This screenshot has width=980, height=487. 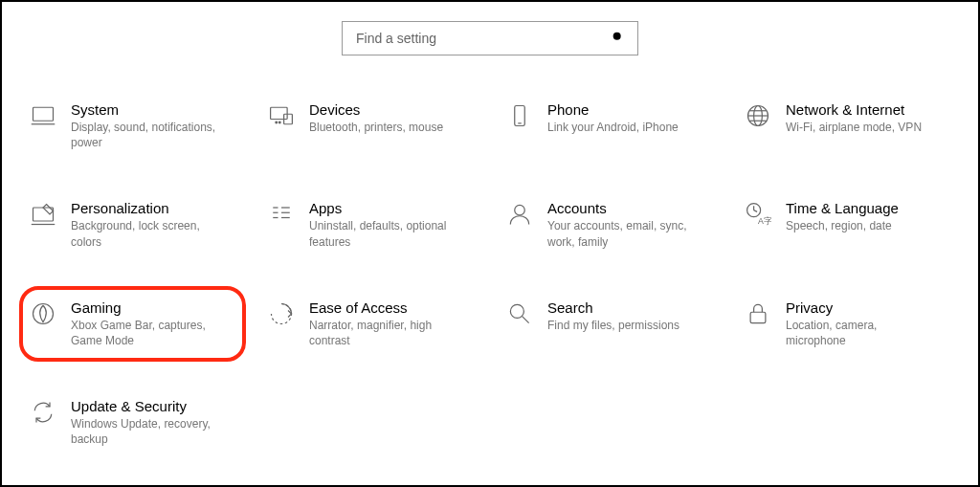 What do you see at coordinates (386, 209) in the screenshot?
I see `tile-title: Apps` at bounding box center [386, 209].